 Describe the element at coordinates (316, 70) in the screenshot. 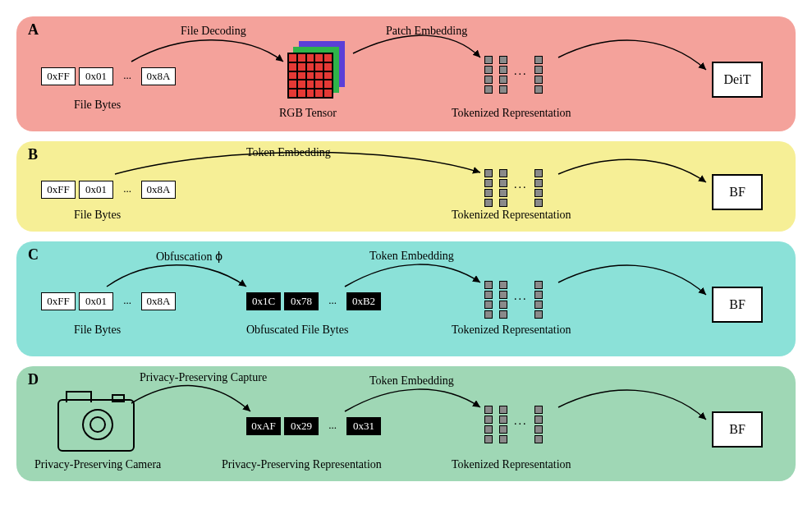

I see `rgb-tensor` at that location.